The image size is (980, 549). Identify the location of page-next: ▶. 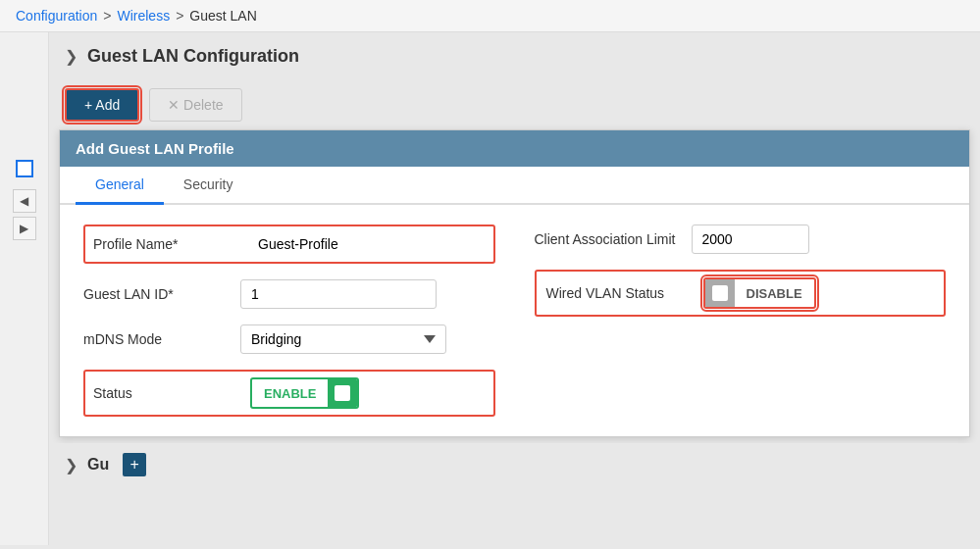
(25, 228).